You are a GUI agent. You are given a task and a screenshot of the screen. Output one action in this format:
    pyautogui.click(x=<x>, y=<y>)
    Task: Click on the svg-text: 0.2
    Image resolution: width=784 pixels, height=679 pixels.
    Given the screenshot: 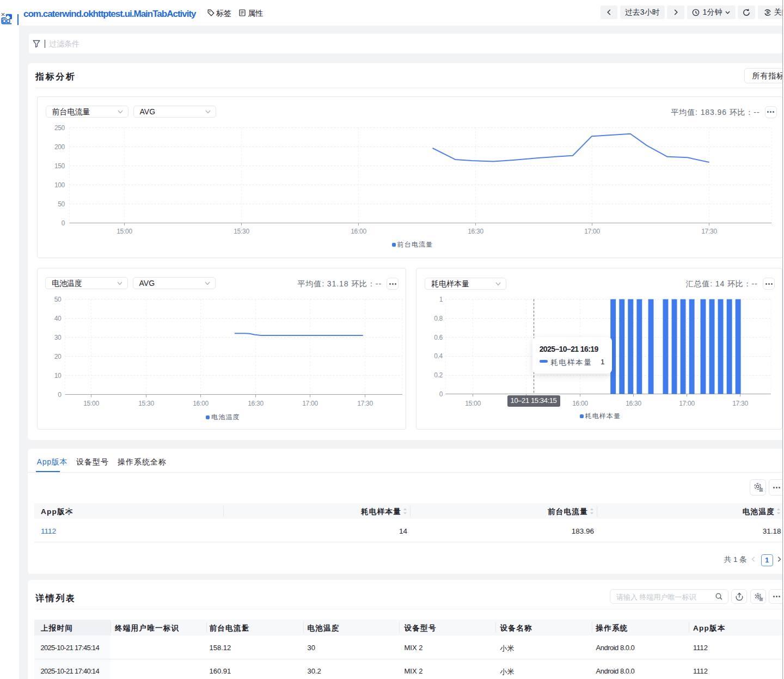 What is the action you would take?
    pyautogui.click(x=438, y=375)
    